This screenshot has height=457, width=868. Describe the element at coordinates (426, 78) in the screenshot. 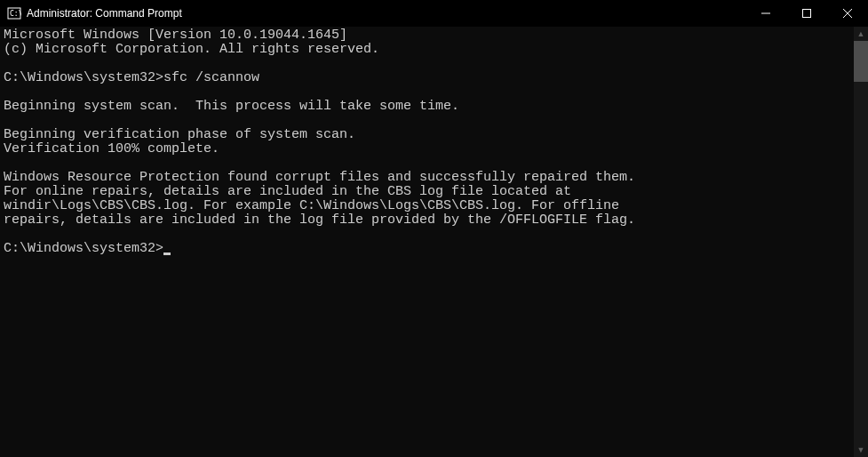

I see `console-line: C:\Windows\system32>sfc /scannow` at that location.